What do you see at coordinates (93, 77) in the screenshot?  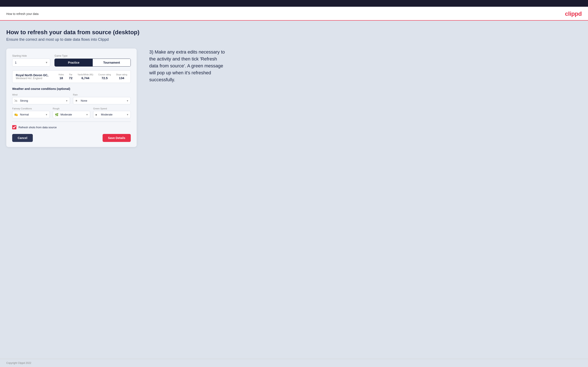 I see `course-stats: Holes 18 Par 72 Yards/White (M)) 6,744 C…` at bounding box center [93, 77].